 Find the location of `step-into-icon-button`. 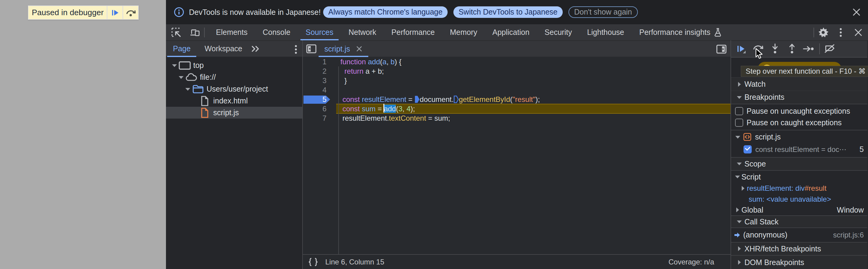

step-into-icon-button is located at coordinates (775, 49).